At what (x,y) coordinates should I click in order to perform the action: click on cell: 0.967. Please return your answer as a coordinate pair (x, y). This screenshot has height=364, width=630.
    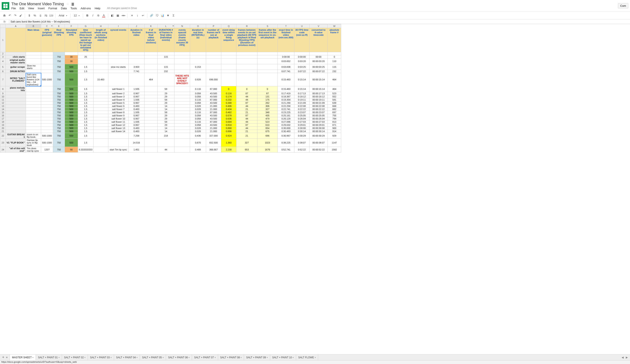
    Looking at the image, I should click on (136, 97).